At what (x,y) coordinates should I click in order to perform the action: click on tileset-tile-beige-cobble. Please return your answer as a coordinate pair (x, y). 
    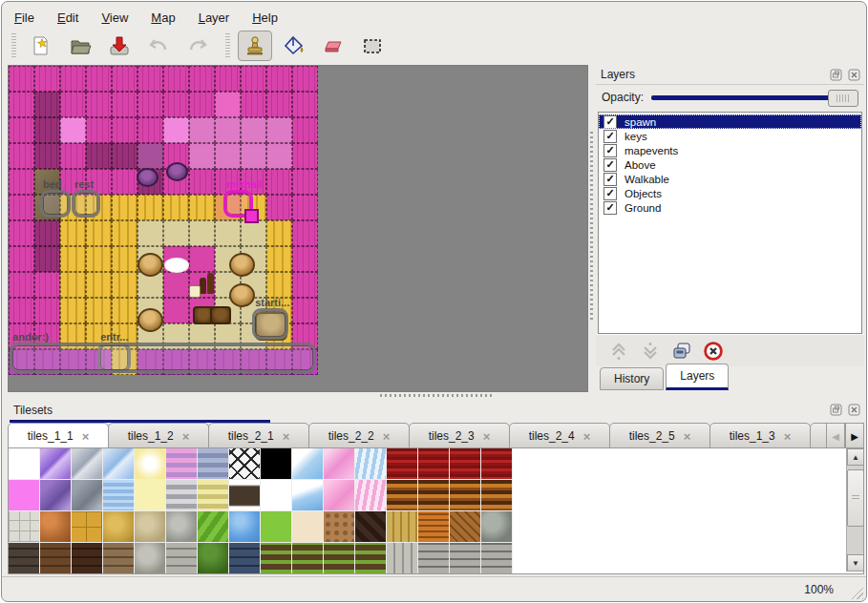
    Looking at the image, I should click on (151, 527).